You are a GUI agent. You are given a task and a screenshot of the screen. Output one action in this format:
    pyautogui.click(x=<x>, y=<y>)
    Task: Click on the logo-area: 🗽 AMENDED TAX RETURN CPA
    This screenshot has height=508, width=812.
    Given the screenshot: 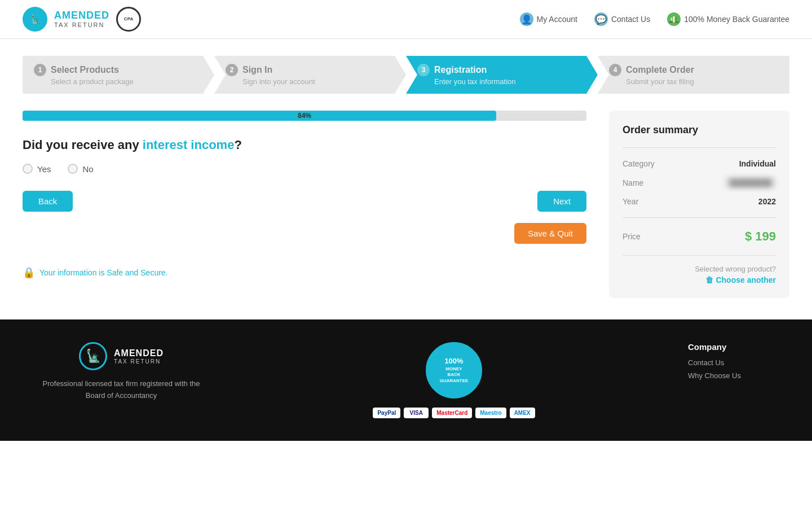 What is the action you would take?
    pyautogui.click(x=82, y=19)
    